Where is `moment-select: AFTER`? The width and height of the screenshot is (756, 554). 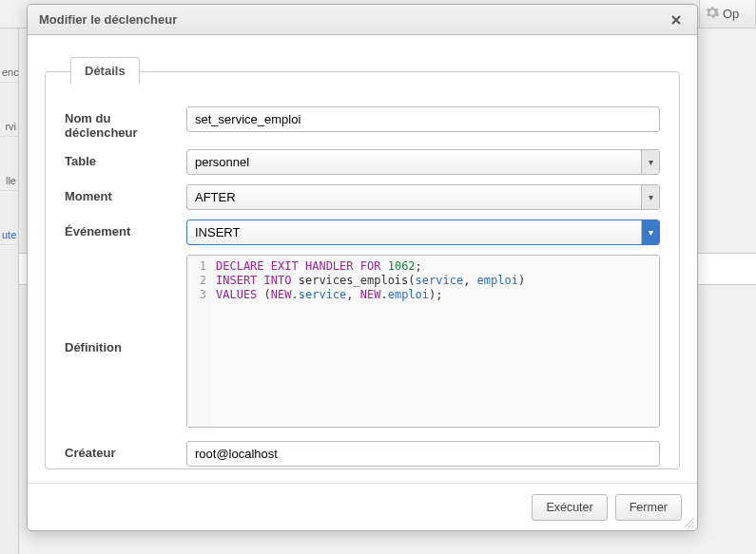
moment-select: AFTER is located at coordinates (423, 198).